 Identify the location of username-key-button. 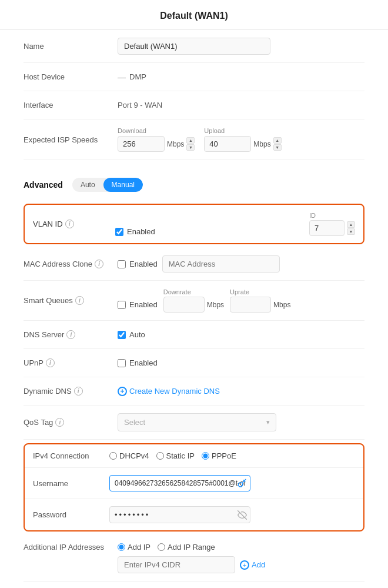
(242, 483).